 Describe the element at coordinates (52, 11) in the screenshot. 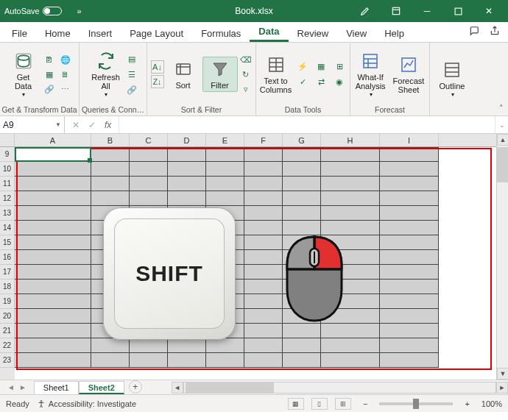

I see `autosave-toggle` at that location.